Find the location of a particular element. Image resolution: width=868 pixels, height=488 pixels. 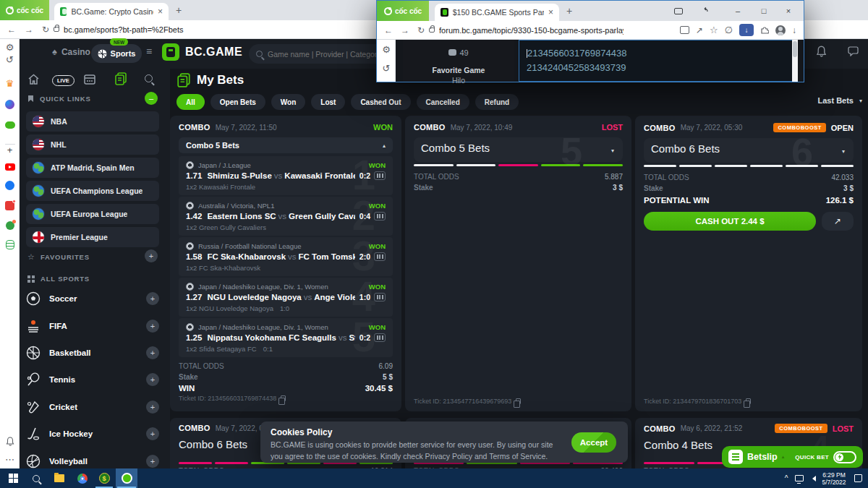

share-bet-button: ↗ is located at coordinates (838, 221).